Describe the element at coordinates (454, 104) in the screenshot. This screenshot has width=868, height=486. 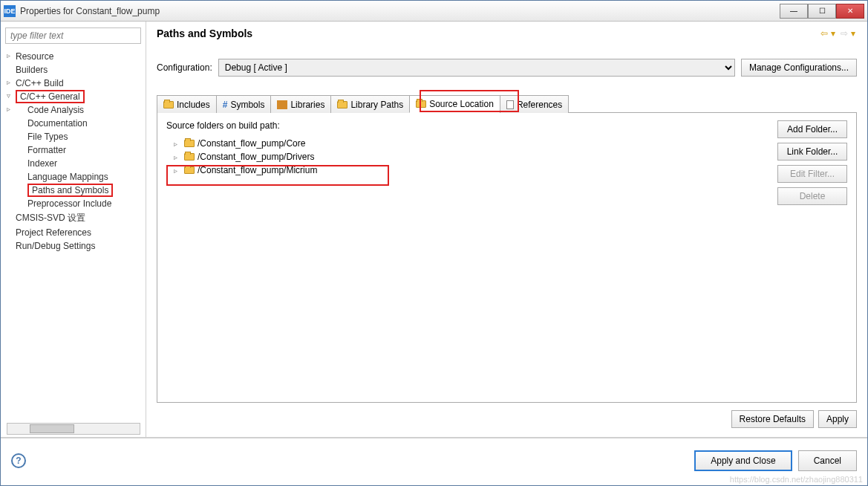
I see `tab-source-location: Source Location` at that location.